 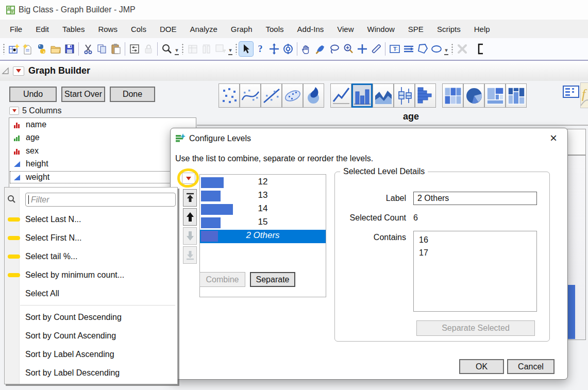 What do you see at coordinates (311, 29) in the screenshot?
I see `menu-addins: Add-Ins` at bounding box center [311, 29].